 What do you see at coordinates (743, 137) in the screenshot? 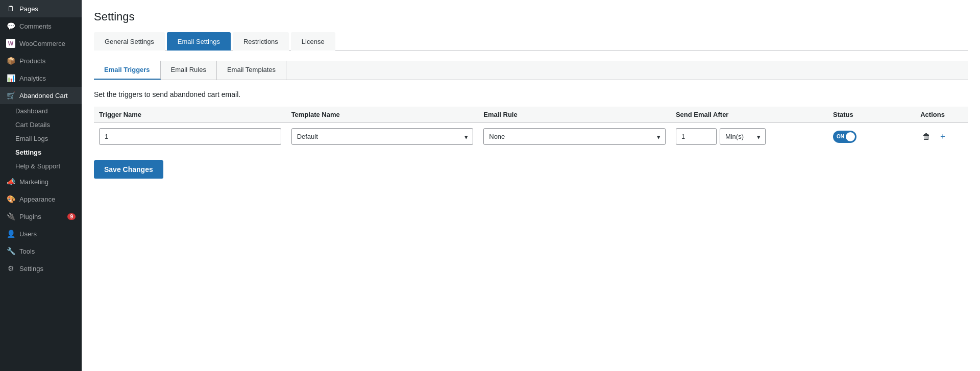
I see `send-after-unit-select: Min(s) Hour(s) Day(s)` at bounding box center [743, 137].